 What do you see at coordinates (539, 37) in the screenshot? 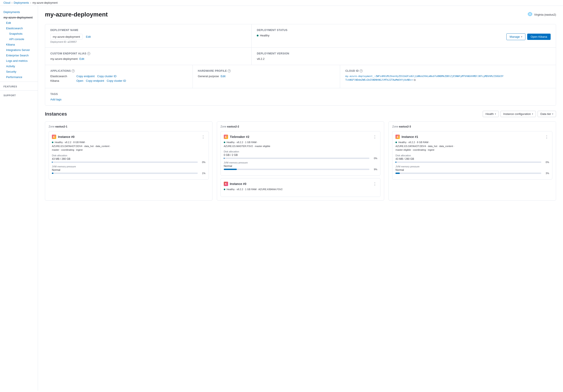
I see `open-kibana-button: Open Kibana` at bounding box center [539, 37].